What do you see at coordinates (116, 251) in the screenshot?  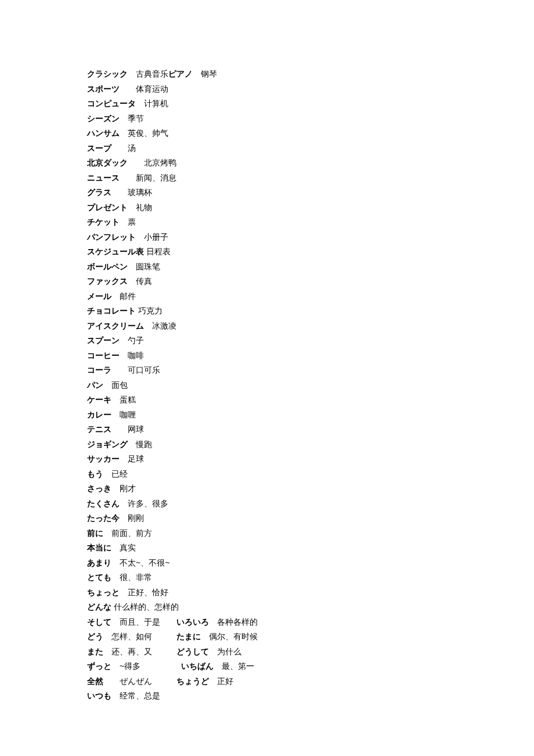 I see `term-text: スケジュール表` at bounding box center [116, 251].